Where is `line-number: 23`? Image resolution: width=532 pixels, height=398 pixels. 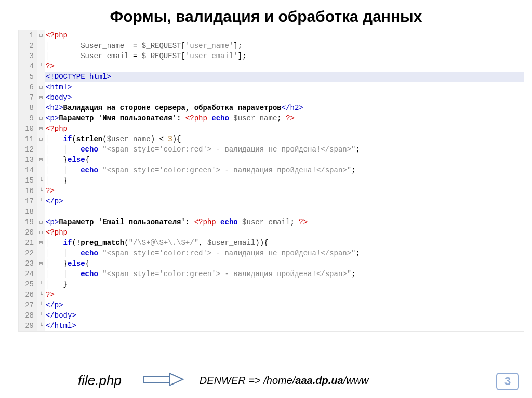
line-number: 23 is located at coordinates (28, 264).